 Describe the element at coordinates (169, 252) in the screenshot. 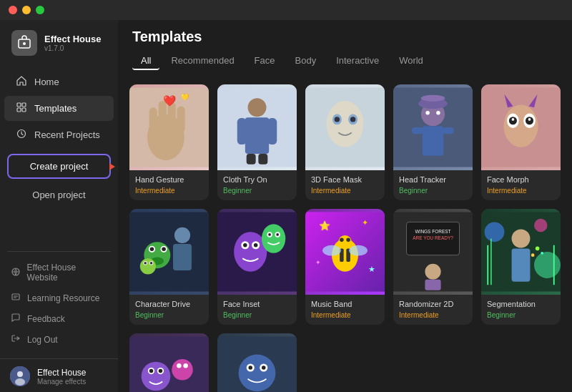

I see `template-thumb-character-drive` at that location.